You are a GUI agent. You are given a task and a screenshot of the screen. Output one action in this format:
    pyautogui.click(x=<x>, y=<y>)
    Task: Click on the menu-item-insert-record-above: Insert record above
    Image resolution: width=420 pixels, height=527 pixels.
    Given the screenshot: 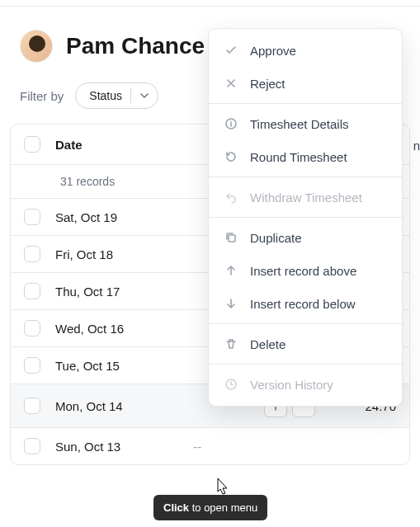 What is the action you would take?
    pyautogui.click(x=305, y=271)
    